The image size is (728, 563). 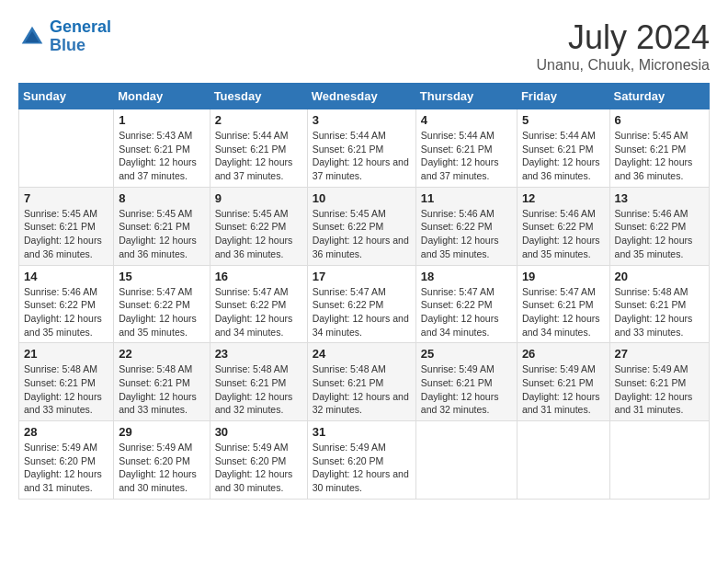 What do you see at coordinates (162, 156) in the screenshot?
I see `day-info: Sunrise: 5:43 AMSunset: 6:21 PMDaylight:…` at bounding box center [162, 156].